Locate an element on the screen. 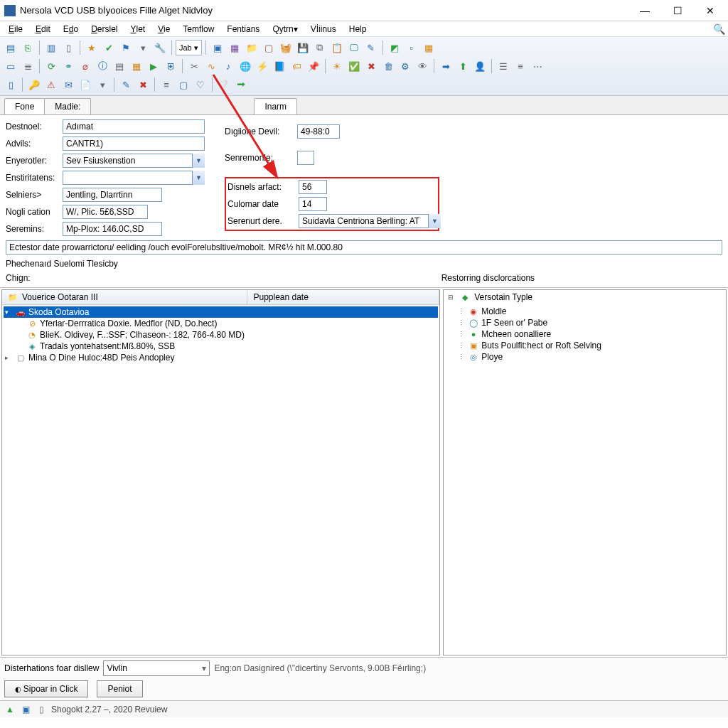 The image size is (728, 728). tb2-eye-icon: 👁 is located at coordinates (422, 66).